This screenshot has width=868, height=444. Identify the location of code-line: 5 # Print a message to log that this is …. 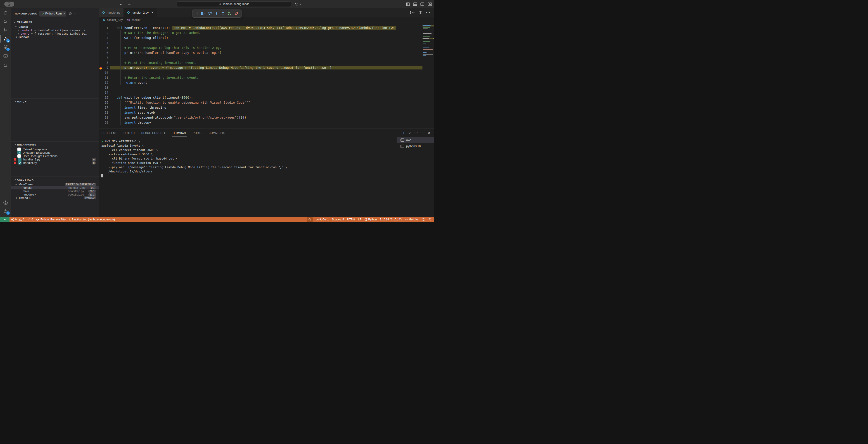
(261, 48).